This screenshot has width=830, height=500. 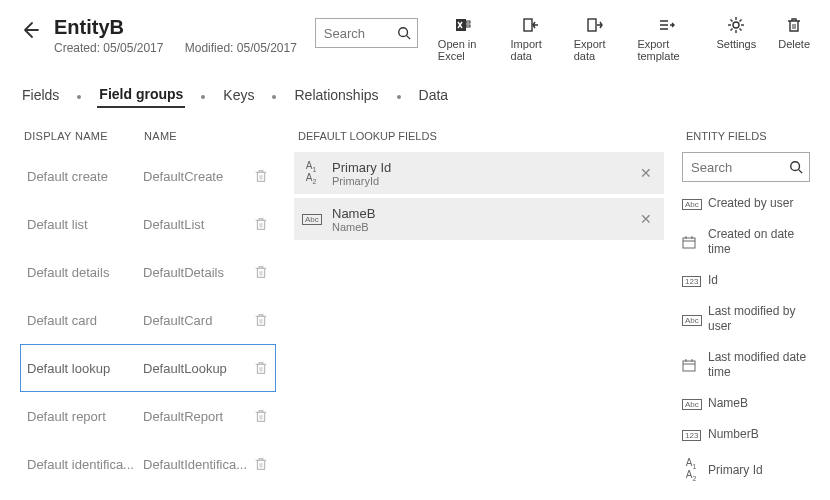 I want to click on header-search-input, so click(x=360, y=34).